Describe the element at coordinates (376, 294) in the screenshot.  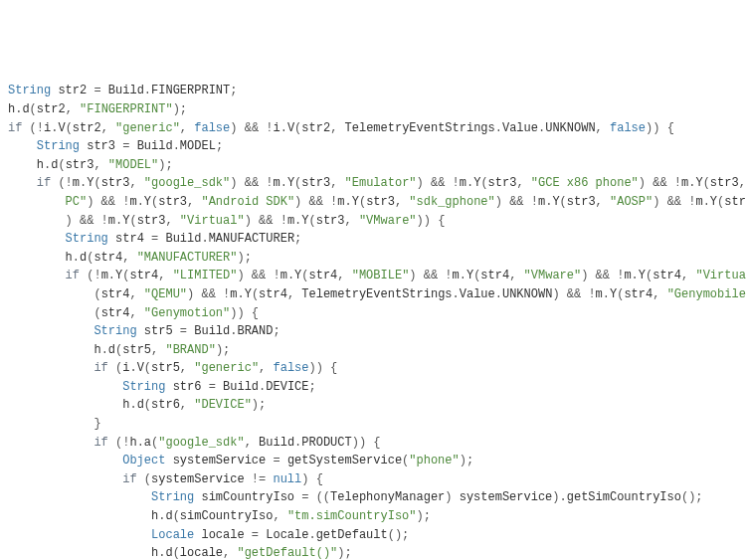
I see `code-token: TelemetryEventStrings` at that location.